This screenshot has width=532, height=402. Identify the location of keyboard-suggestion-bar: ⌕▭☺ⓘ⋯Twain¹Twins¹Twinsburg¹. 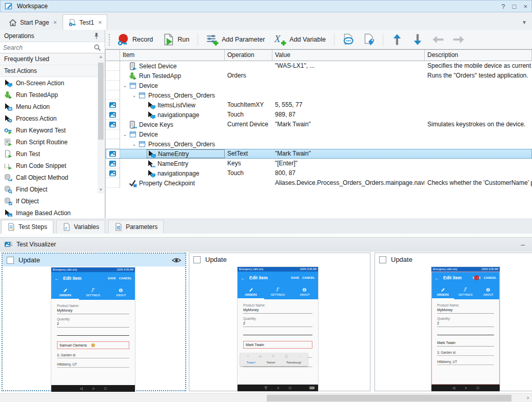
(274, 359).